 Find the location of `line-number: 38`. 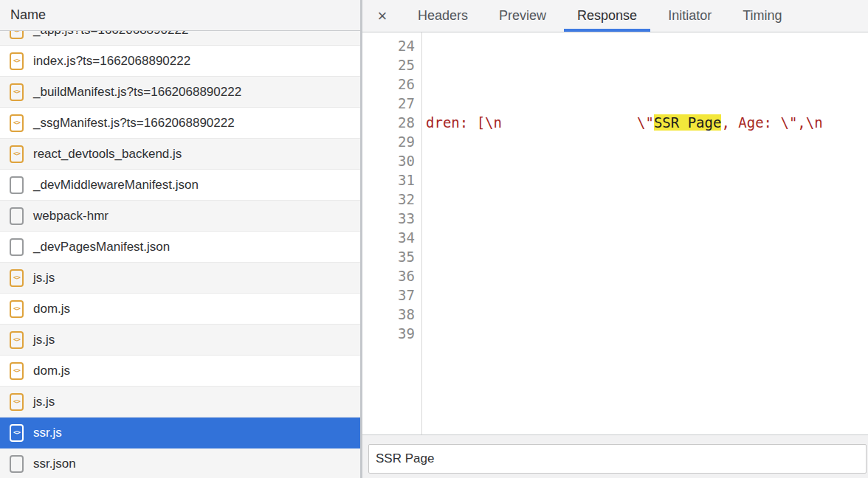

line-number: 38 is located at coordinates (392, 314).